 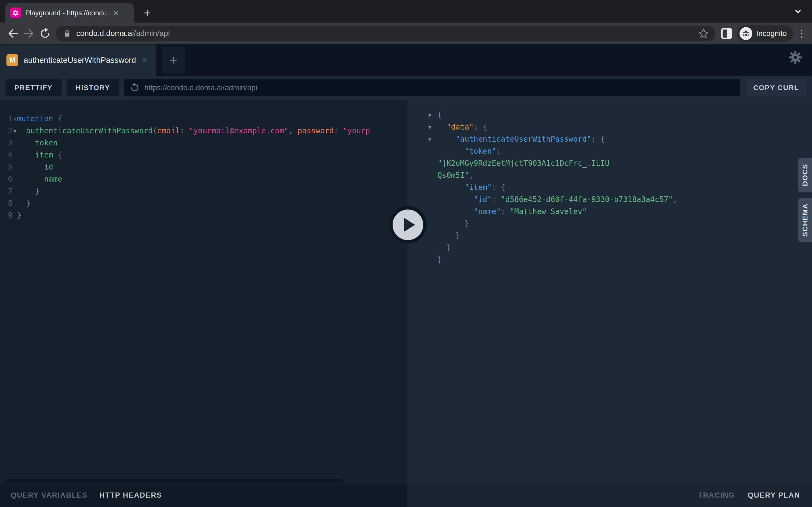 What do you see at coordinates (6, 191) in the screenshot?
I see `line-number: 7` at bounding box center [6, 191].